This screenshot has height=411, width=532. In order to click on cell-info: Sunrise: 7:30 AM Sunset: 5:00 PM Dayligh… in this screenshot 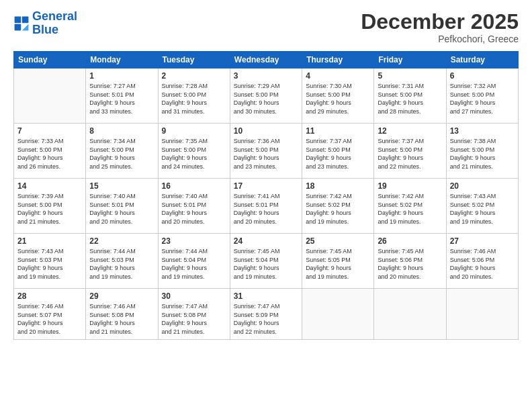, I will do `click(338, 99)`.